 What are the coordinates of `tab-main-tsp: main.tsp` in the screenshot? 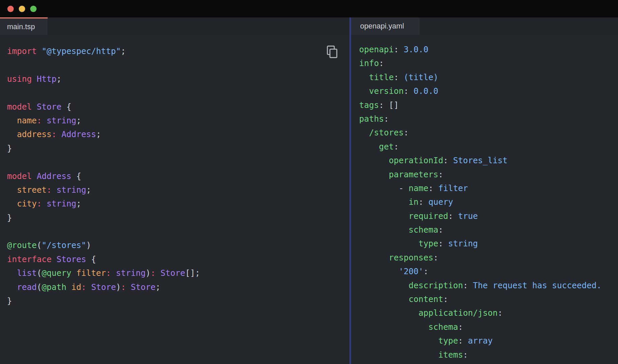 It's located at (24, 26).